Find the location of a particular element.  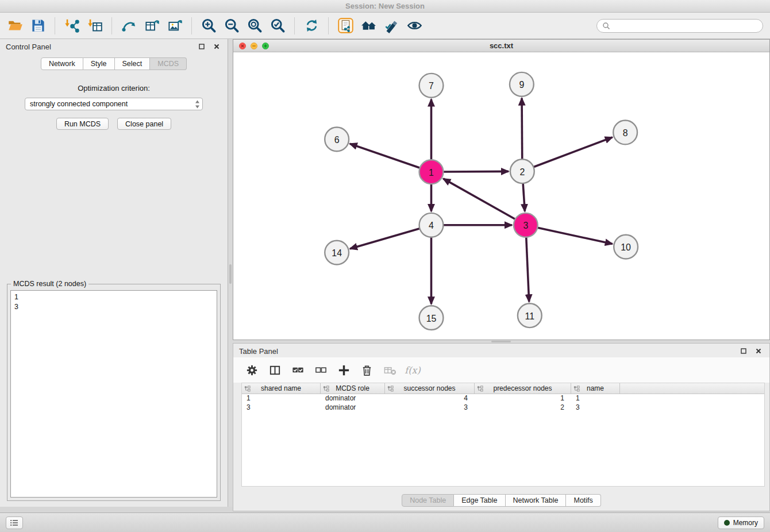

graph-node-14: 14 is located at coordinates (337, 253).